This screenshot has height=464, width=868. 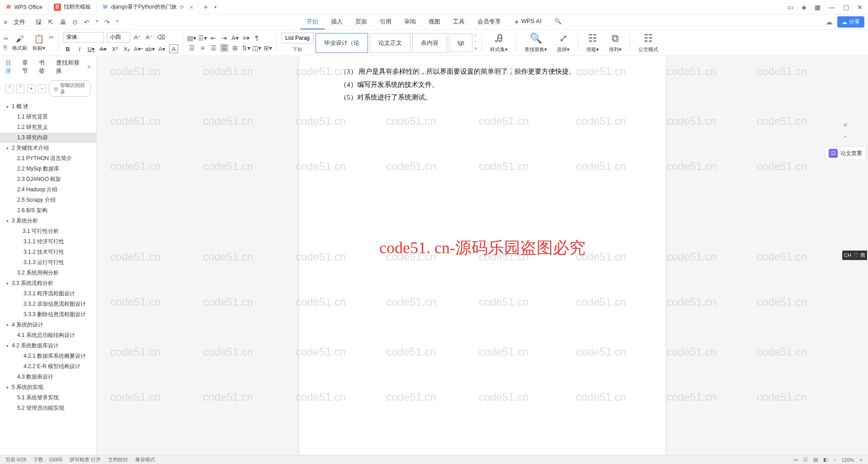 I want to click on paste-button: 📋 粘贴▾, so click(x=39, y=43).